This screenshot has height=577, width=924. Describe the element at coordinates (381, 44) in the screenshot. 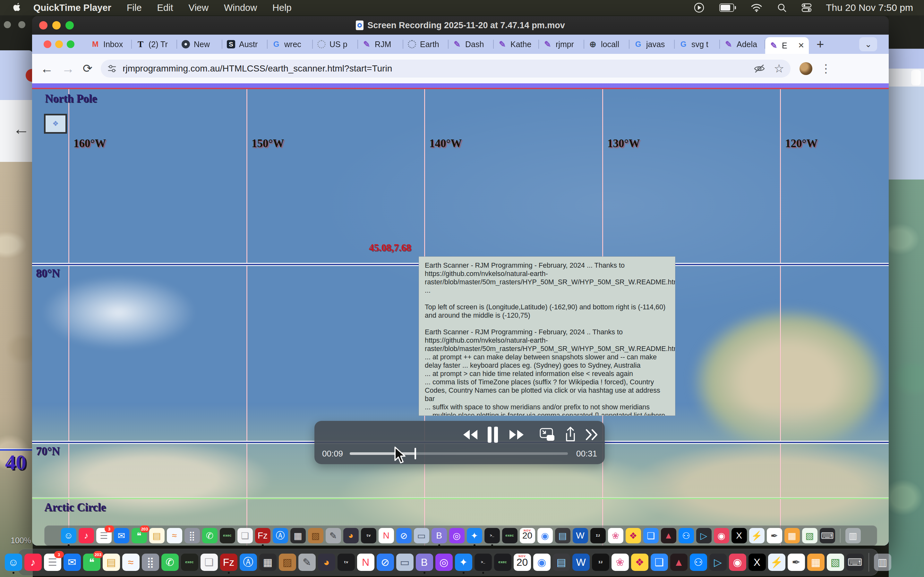

I see `tab-rjm: ✎RJM` at that location.